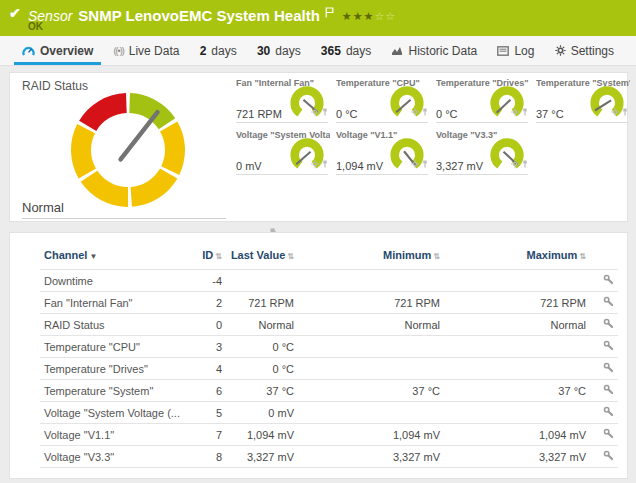  Describe the element at coordinates (114, 457) in the screenshot. I see `cell-channel: Voltage "V3.3"` at that location.